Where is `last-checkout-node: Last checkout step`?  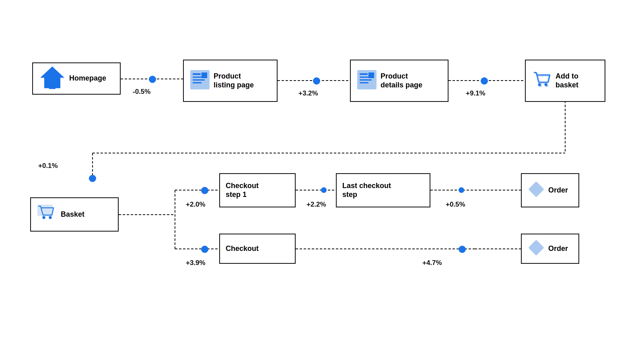
last-checkout-node: Last checkout step is located at coordinates (383, 190).